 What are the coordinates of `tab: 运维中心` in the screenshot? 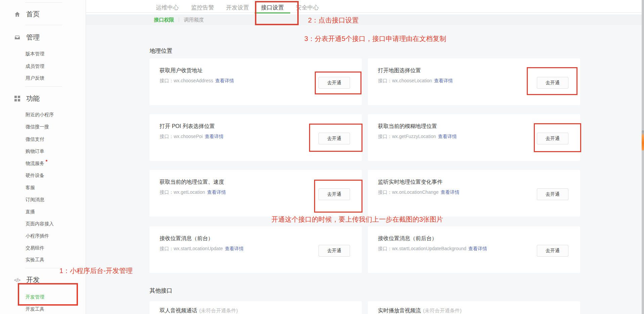 It's located at (167, 7).